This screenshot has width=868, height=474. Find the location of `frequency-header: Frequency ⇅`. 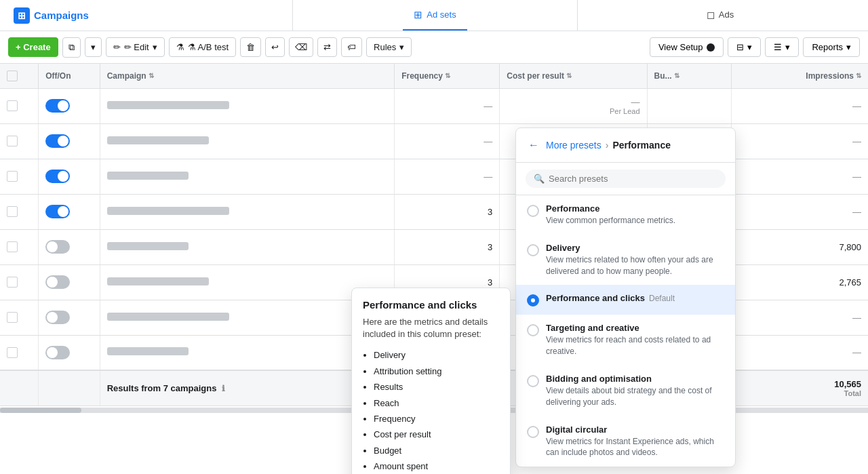

frequency-header: Frequency ⇅ is located at coordinates (448, 76).